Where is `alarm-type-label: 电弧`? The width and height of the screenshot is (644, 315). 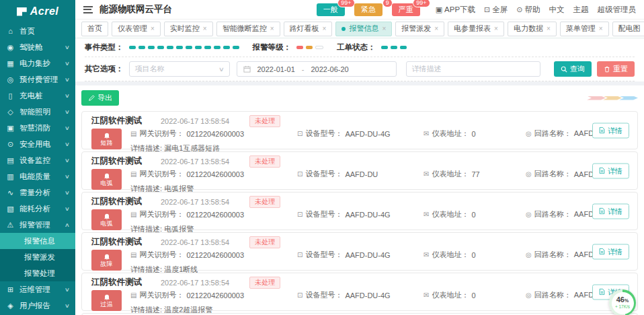
alarm-type-label: 电弧 is located at coordinates (107, 223).